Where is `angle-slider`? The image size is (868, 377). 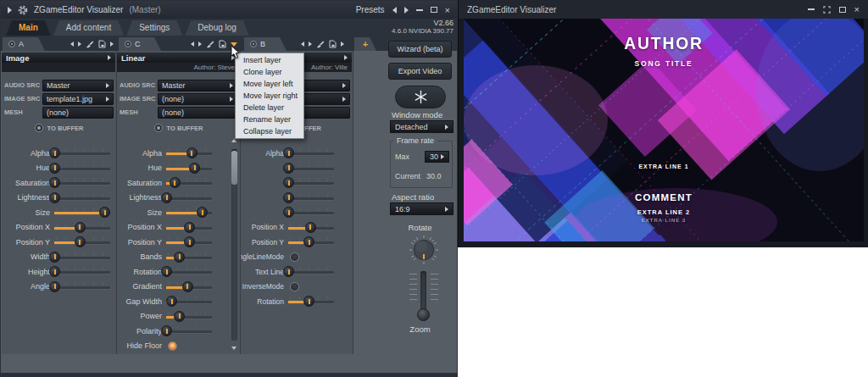 angle-slider is located at coordinates (82, 286).